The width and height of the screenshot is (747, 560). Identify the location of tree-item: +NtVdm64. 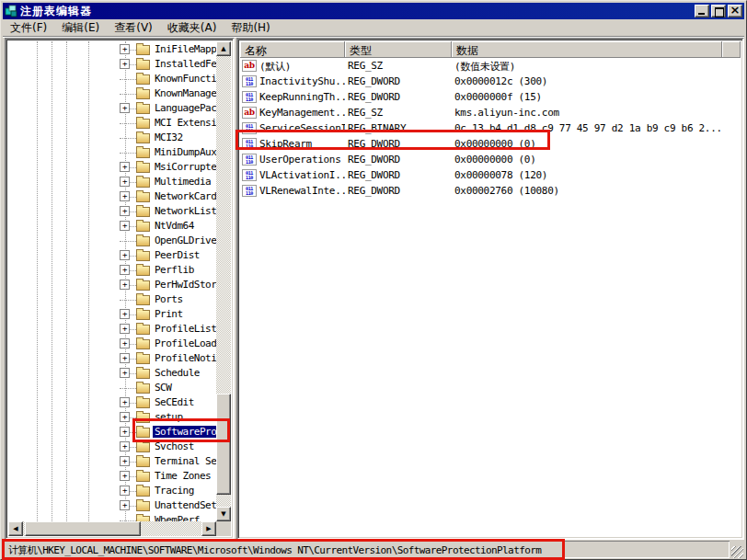
(112, 226).